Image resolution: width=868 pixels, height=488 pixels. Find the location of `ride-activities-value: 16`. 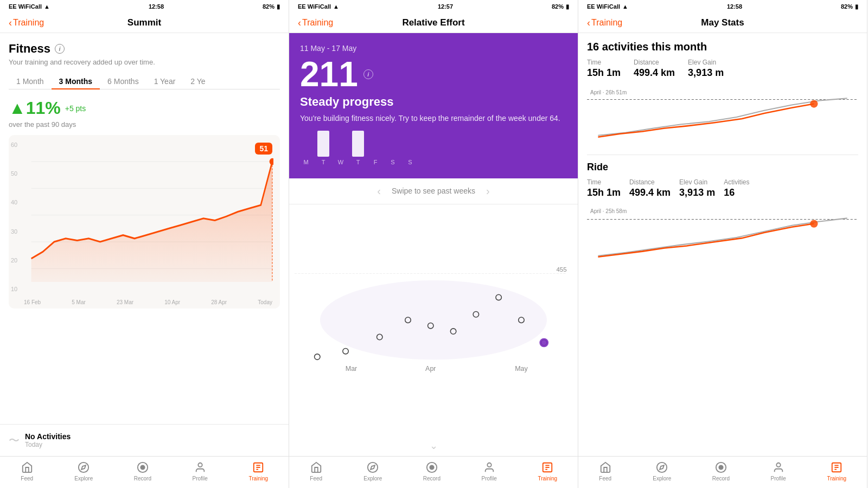

ride-activities-value: 16 is located at coordinates (737, 193).